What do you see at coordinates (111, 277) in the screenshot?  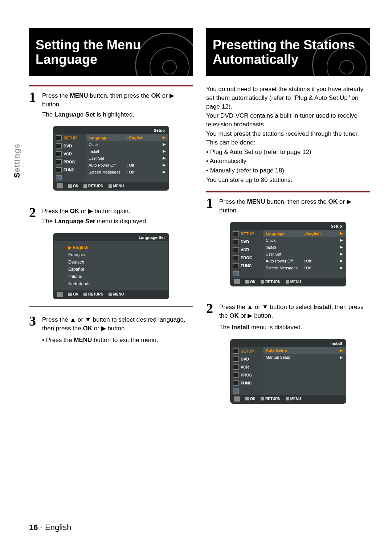 I see `osd-language-item: Italiano` at bounding box center [111, 277].